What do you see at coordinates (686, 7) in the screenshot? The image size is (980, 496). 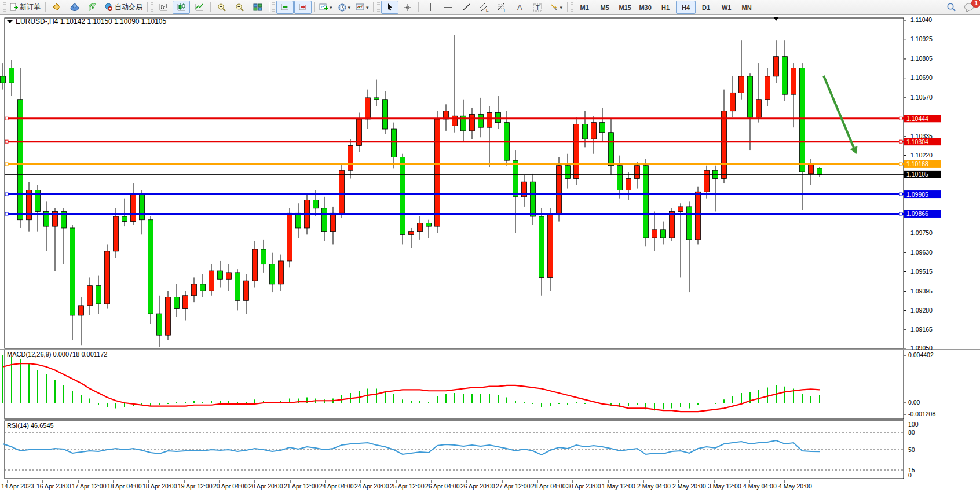 I see `tf-h4-button: H4` at bounding box center [686, 7].